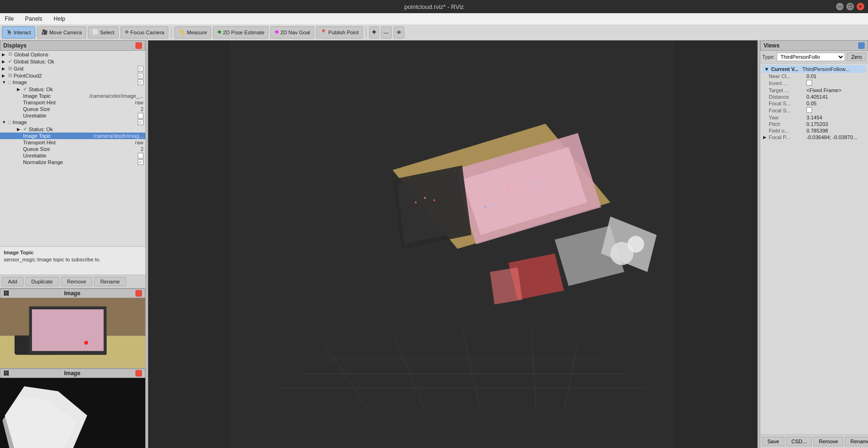  What do you see at coordinates (857, 57) in the screenshot?
I see `views-zero-button: Zero` at bounding box center [857, 57].